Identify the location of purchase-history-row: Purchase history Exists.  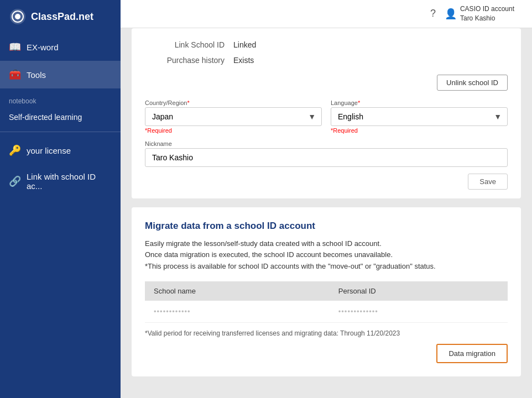
(326, 60).